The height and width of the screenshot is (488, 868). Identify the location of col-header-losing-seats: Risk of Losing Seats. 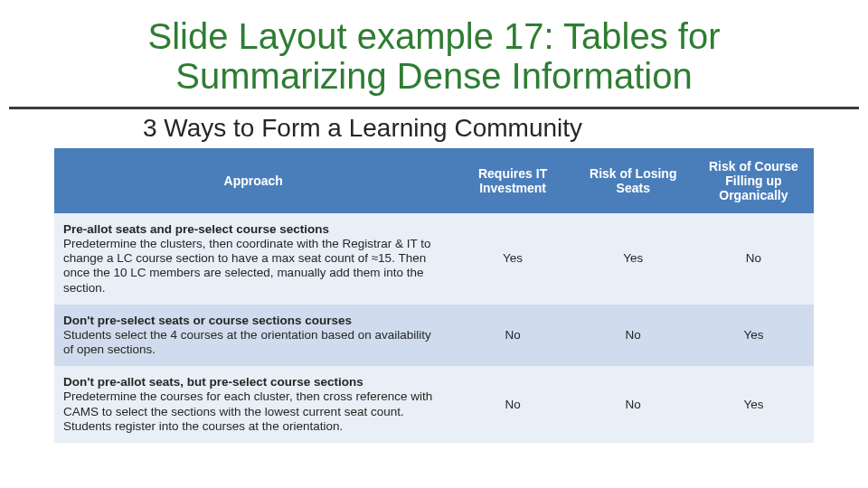
(633, 181).